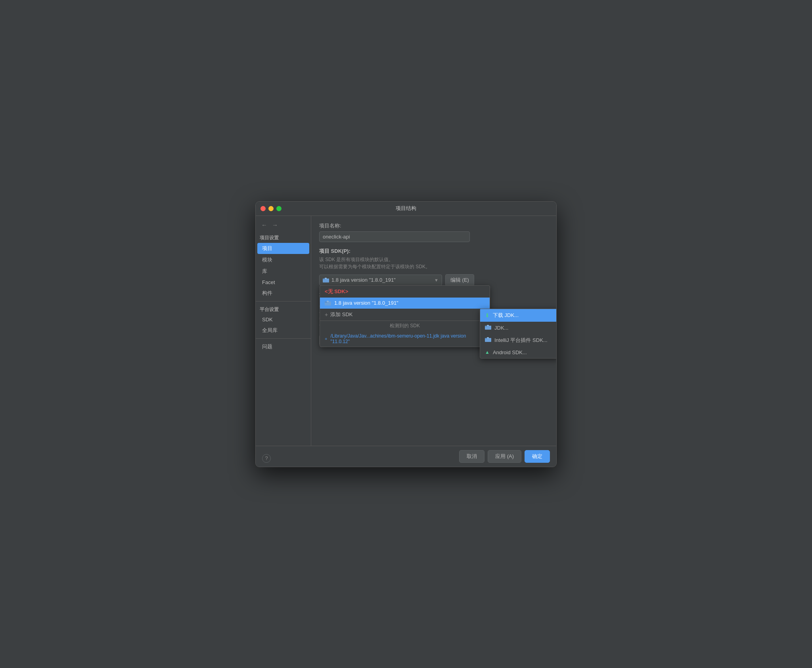 The width and height of the screenshot is (812, 668). What do you see at coordinates (275, 225) in the screenshot?
I see `forward-arrow: →` at bounding box center [275, 225].